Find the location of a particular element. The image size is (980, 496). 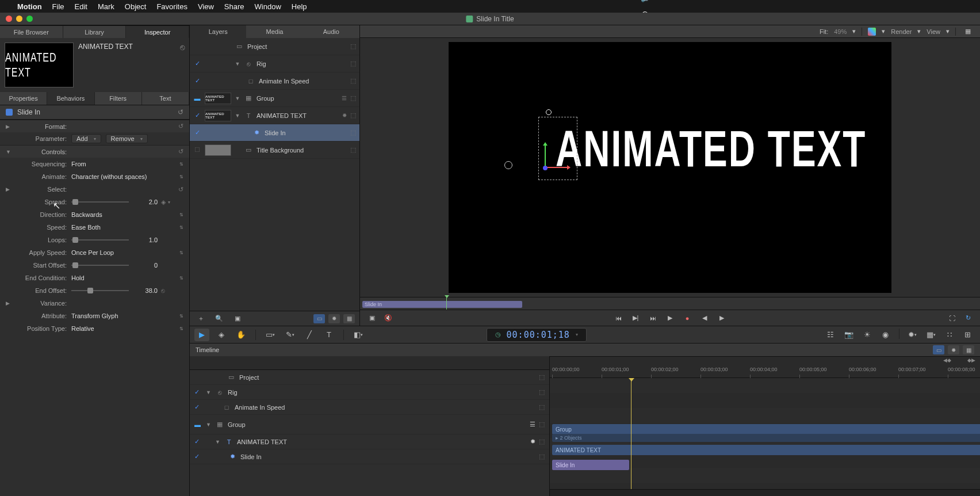

audio-mute-button: 🔇 is located at coordinates (388, 318).